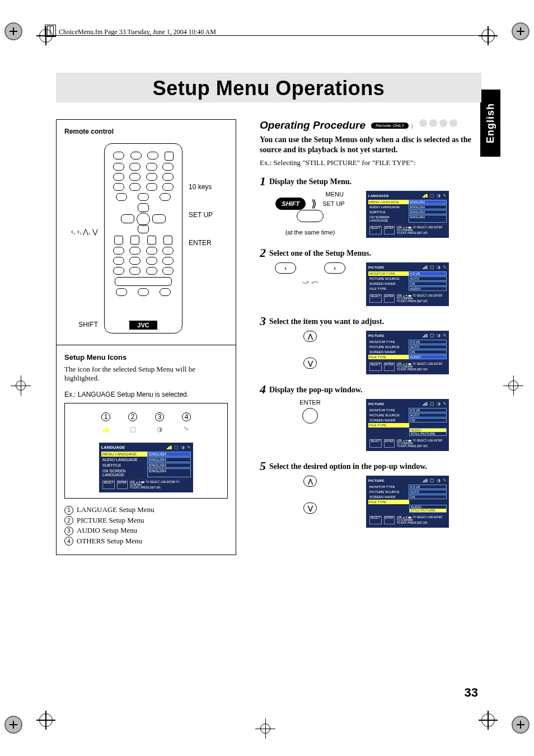  Describe the element at coordinates (146, 357) in the screenshot. I see `setup-icons-heading: Setup Menu Icons` at that location.